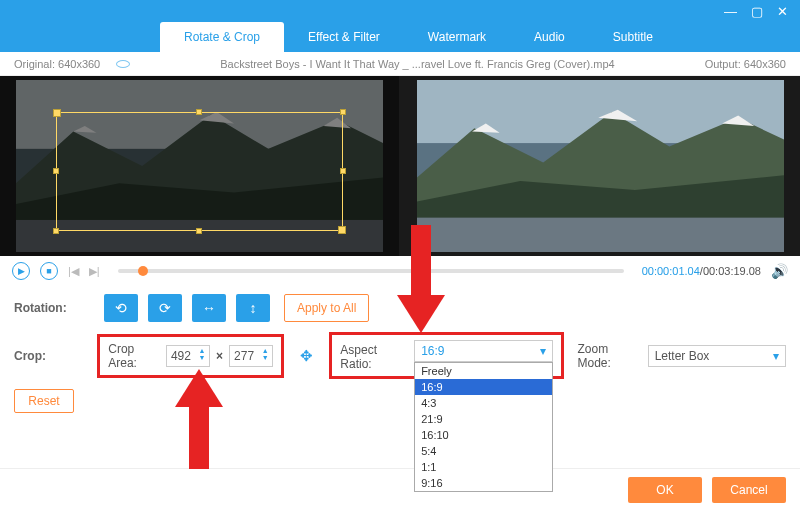  I want to click on crop-row: Crop: Crop Area: 492▲▼ × 277▲▼ ✥ Aspect …, so click(400, 356).